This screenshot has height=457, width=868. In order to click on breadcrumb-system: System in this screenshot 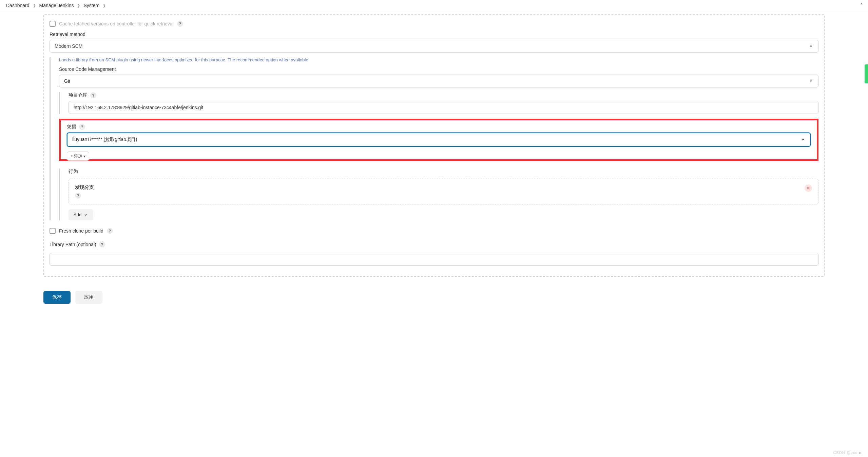, I will do `click(92, 5)`.